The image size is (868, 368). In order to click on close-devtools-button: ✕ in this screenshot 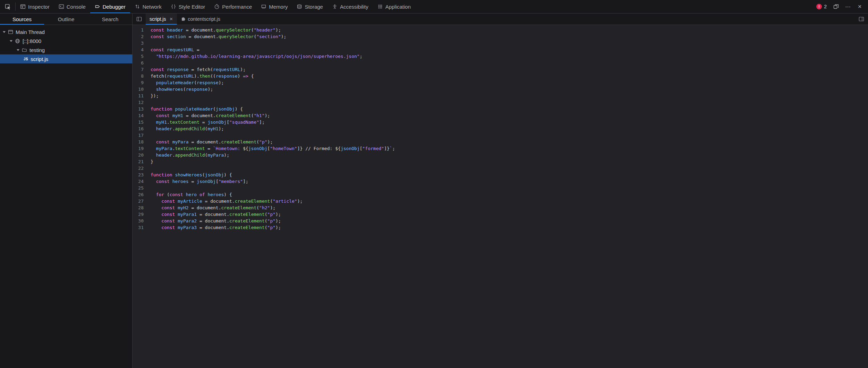, I will do `click(860, 7)`.